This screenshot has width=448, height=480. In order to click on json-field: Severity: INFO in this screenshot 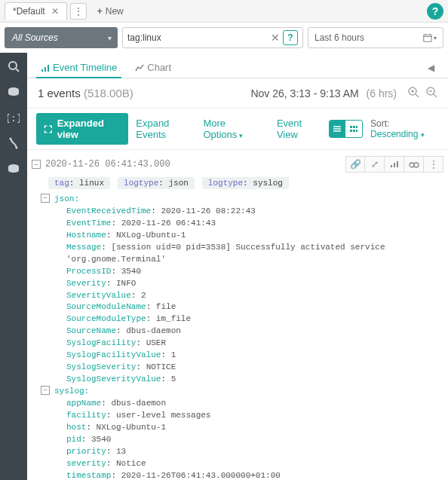, I will do `click(242, 284)`.